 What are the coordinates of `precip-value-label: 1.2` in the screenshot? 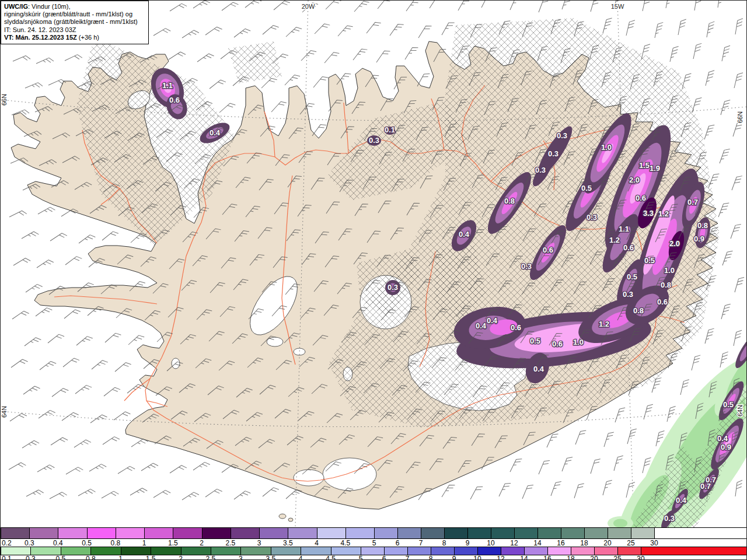 It's located at (664, 214).